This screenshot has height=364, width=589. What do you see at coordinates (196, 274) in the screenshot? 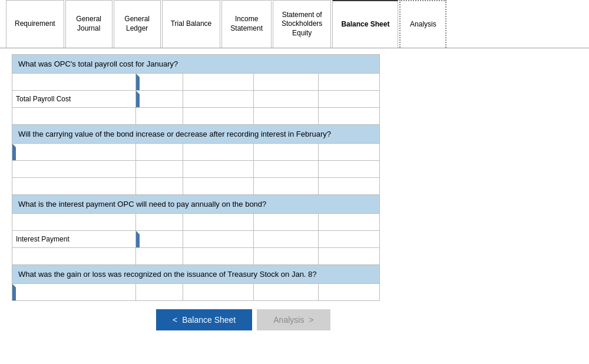
I see `question-4: What was the gain or loss was recognized…` at bounding box center [196, 274].